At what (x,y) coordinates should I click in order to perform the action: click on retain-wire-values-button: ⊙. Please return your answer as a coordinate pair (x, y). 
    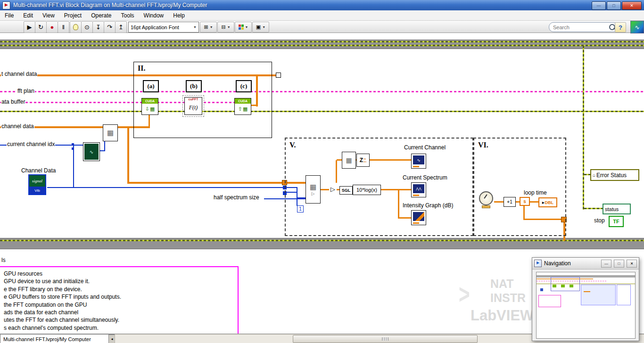
    Looking at the image, I should click on (87, 27).